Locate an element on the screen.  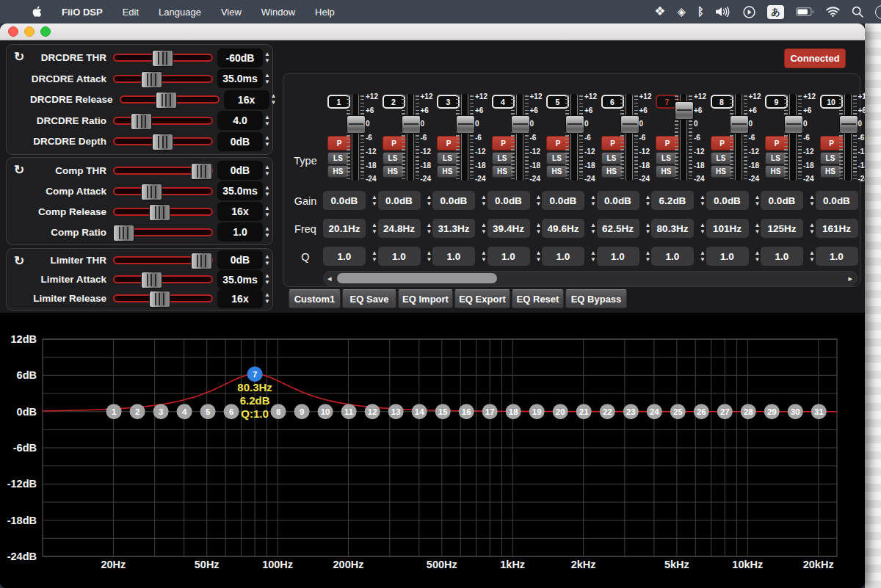
wifi-icon is located at coordinates (833, 12).